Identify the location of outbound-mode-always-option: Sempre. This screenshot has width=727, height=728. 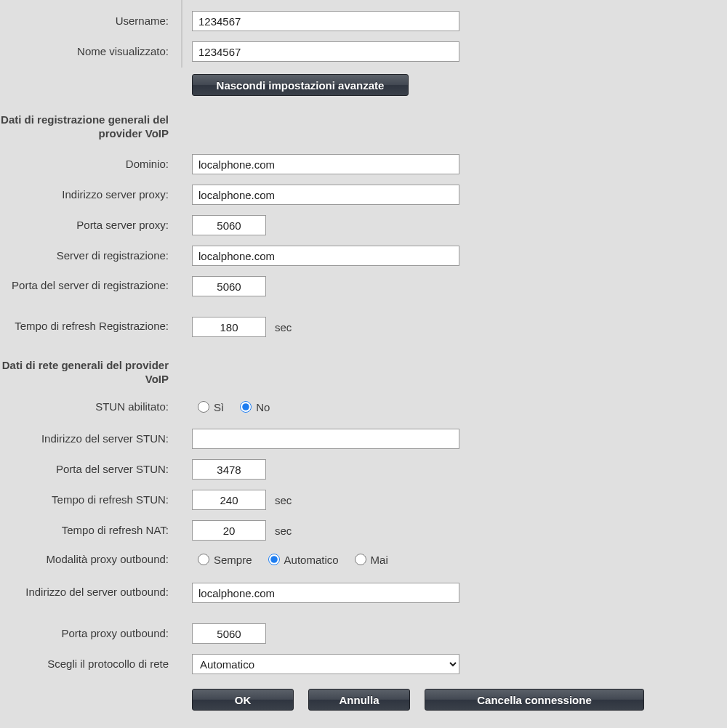
(225, 559).